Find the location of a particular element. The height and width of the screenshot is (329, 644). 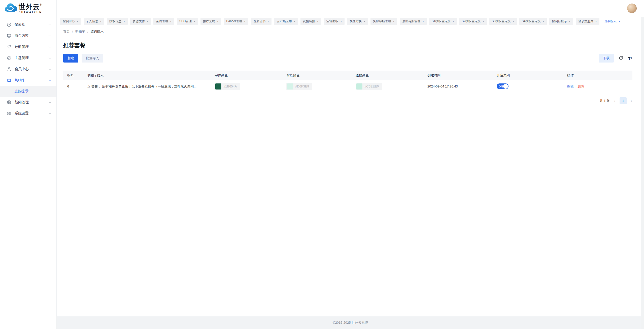

pagination: 共 1 条 ‹ 1 › is located at coordinates (348, 101).